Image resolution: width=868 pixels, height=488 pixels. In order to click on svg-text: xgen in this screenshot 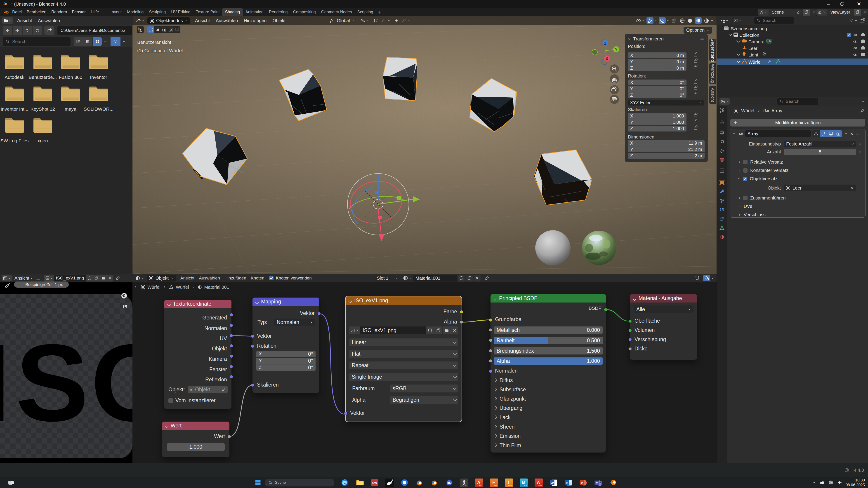, I will do `click(42, 141)`.